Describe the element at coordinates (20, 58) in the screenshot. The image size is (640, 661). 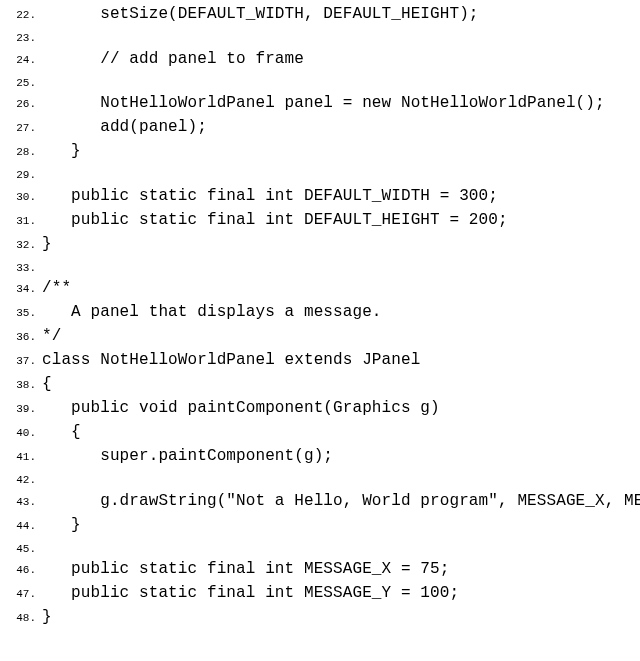
I see `line-number: 24.` at that location.